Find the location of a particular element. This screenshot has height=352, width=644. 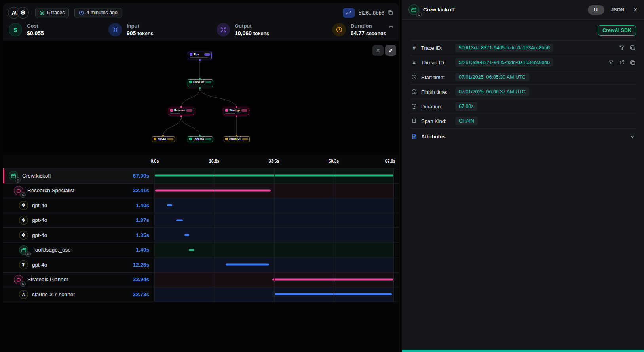

chevron-up-icon is located at coordinates (391, 26).